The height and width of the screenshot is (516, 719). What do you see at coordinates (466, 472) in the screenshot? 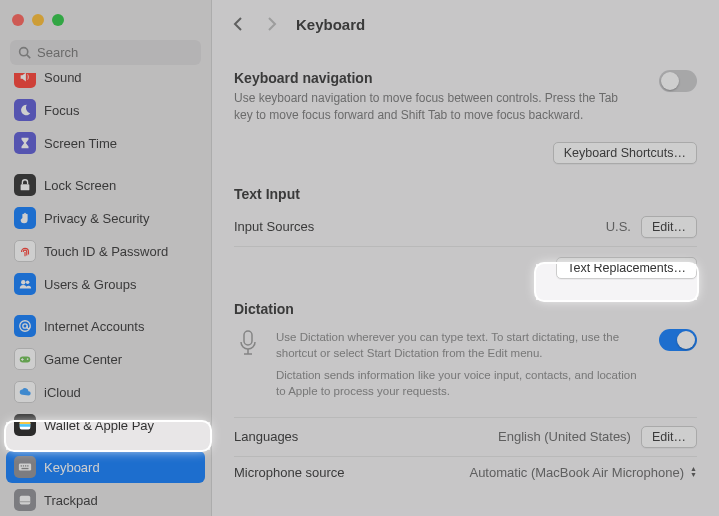
I see `microphone-source-row: Microphone source Automatic (MacBook Air…` at bounding box center [466, 472].